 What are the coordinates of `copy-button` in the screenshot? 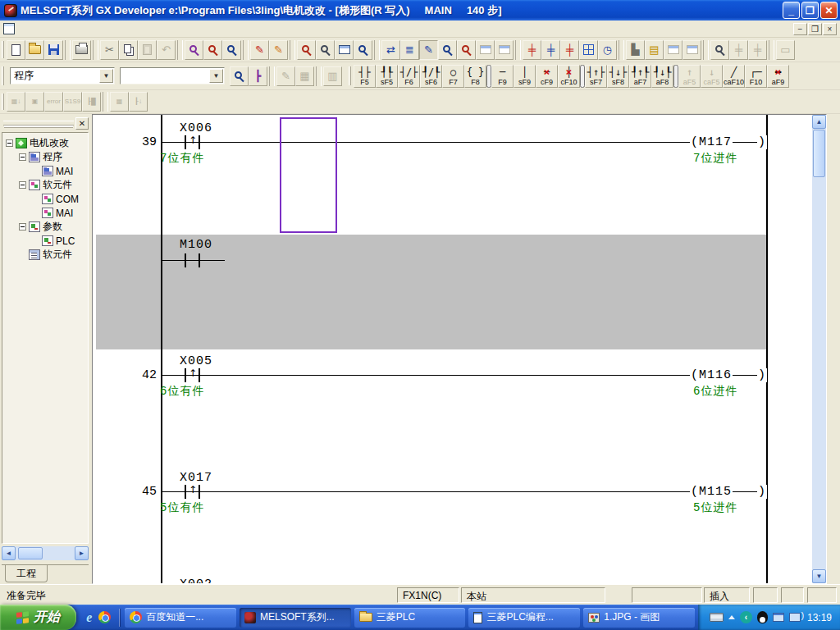 It's located at (128, 50).